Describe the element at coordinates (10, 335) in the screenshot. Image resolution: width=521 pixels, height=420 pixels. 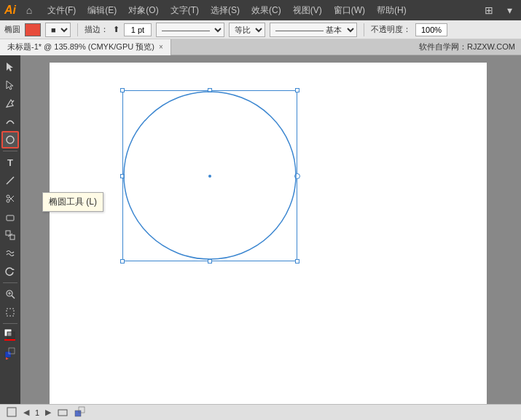
I see `color-fill-tool-button` at that location.